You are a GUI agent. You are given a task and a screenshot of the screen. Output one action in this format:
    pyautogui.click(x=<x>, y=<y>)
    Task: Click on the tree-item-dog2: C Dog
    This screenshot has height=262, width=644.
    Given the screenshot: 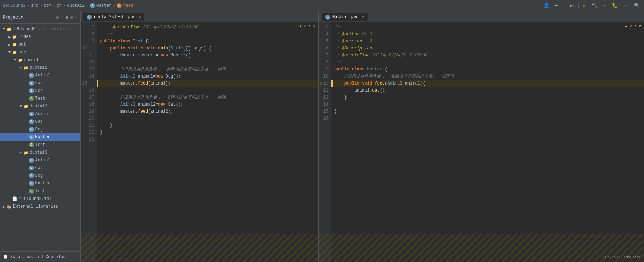 What is the action you would take?
    pyautogui.click(x=40, y=129)
    